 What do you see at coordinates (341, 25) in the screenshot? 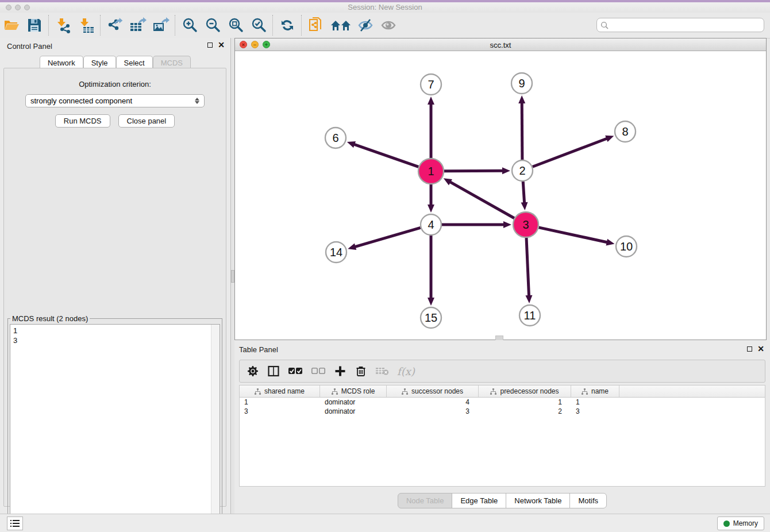
I see `two-houses-icon` at bounding box center [341, 25].